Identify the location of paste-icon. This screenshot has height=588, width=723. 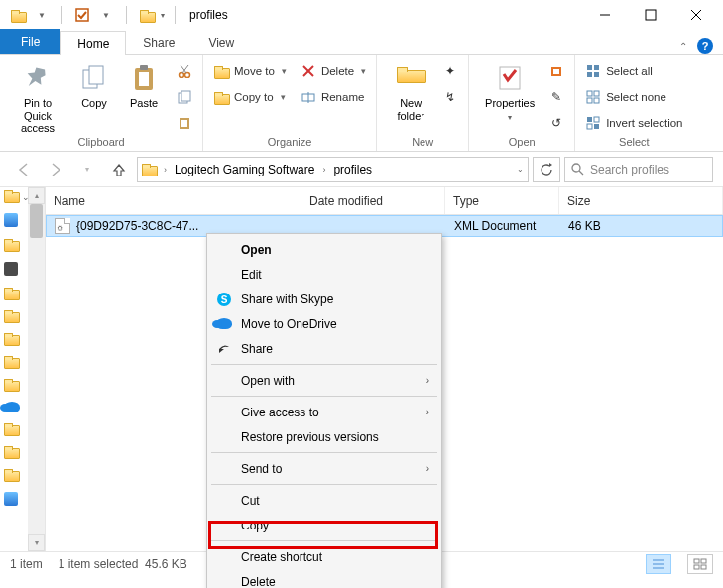
(144, 78).